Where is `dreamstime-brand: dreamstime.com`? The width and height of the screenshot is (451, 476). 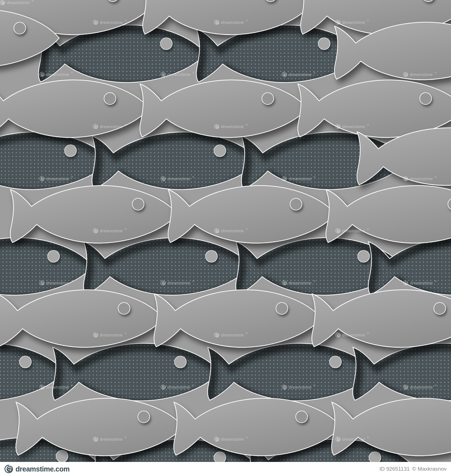 dreamstime-brand: dreamstime.com is located at coordinates (37, 469).